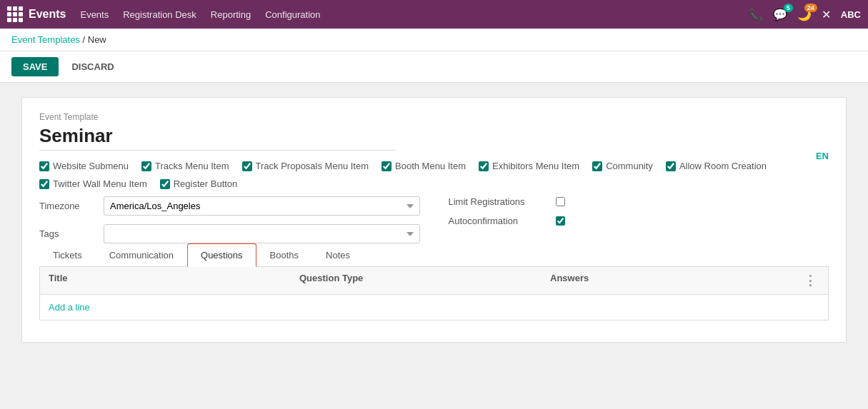  Describe the element at coordinates (141, 256) in the screenshot. I see `tab-communication: Communication` at that location.